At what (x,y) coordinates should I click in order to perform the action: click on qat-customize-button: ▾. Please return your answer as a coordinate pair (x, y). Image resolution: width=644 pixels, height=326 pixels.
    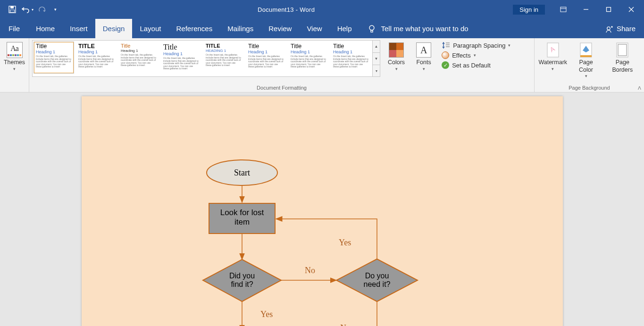
    Looking at the image, I should click on (55, 9).